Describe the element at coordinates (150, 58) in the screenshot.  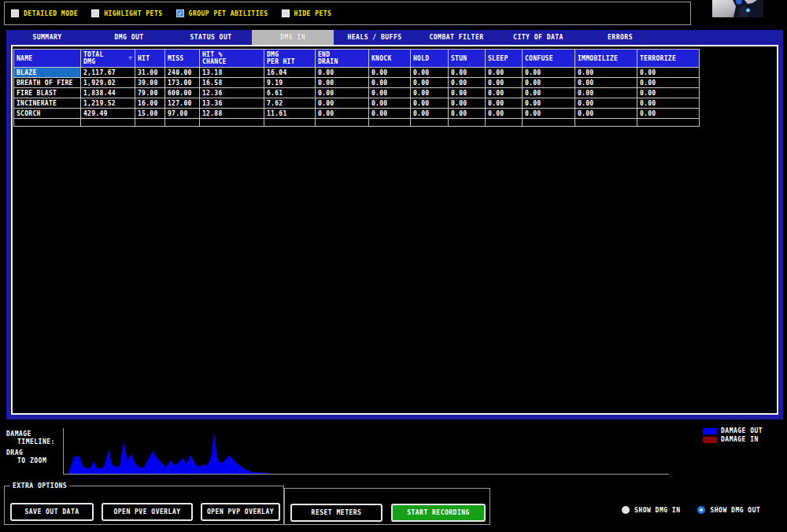
I see `column-header-hit: HIT` at that location.